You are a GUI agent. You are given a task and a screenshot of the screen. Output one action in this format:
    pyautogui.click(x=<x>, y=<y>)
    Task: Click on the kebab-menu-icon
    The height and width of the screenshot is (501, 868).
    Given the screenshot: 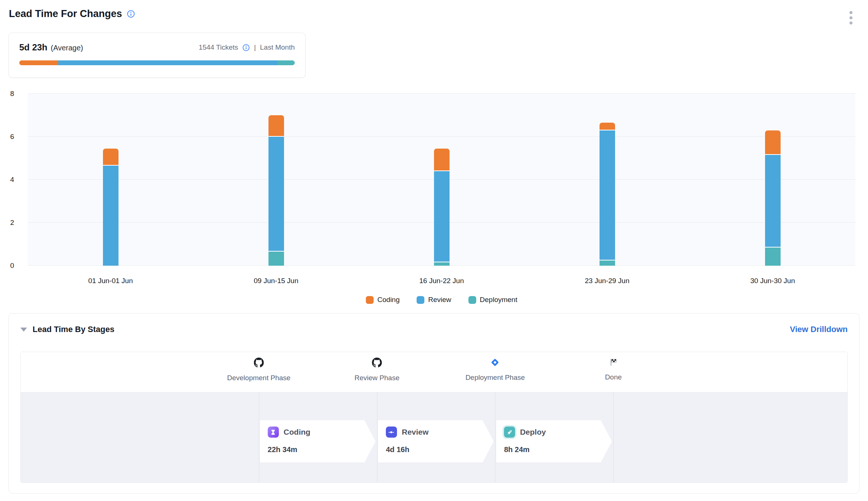 What is the action you would take?
    pyautogui.click(x=851, y=18)
    